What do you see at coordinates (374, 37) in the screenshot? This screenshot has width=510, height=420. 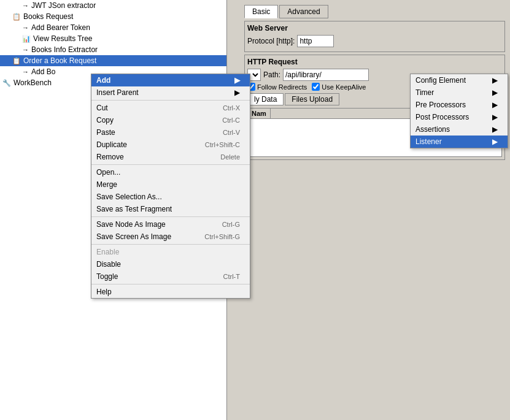 I see `web-server-section: Web Server Protocol [http]:` at bounding box center [374, 37].